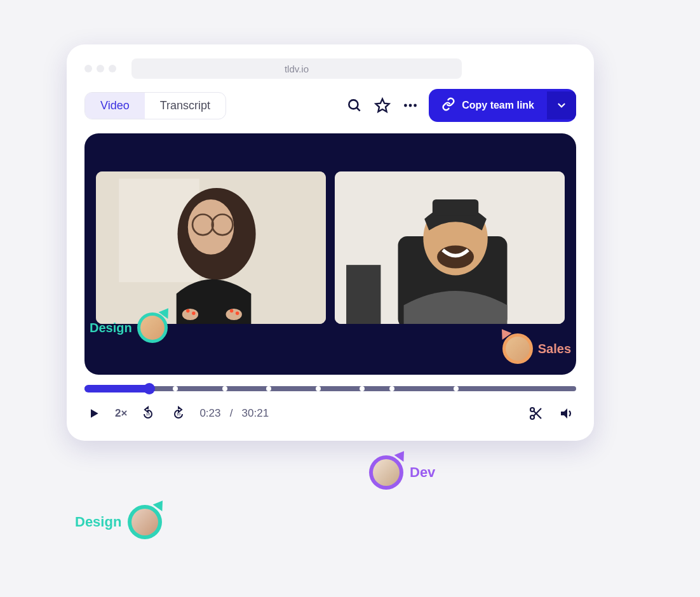  What do you see at coordinates (255, 413) in the screenshot?
I see `time-total: 30:21` at bounding box center [255, 413].